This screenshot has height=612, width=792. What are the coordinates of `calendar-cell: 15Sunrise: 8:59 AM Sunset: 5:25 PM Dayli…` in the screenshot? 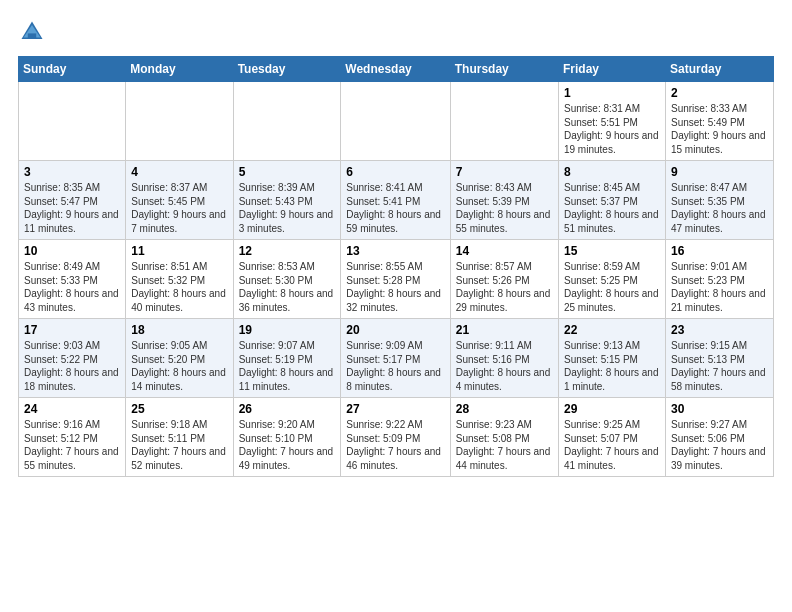 It's located at (612, 280).